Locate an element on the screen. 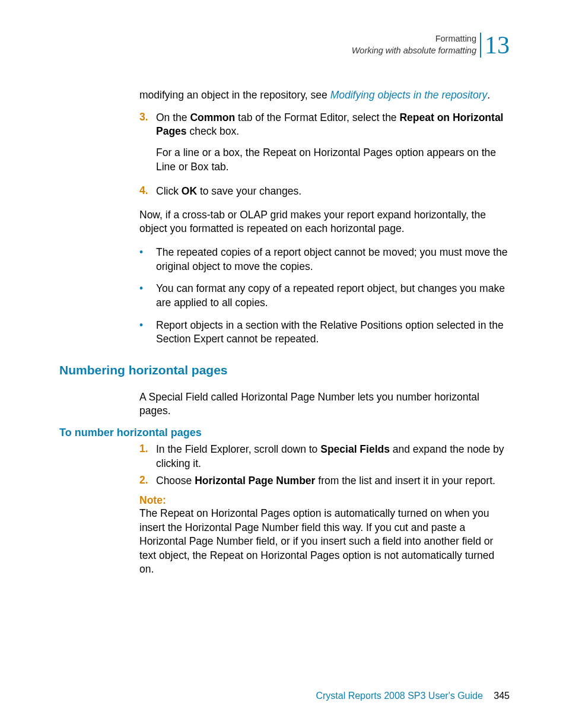 This screenshot has height=728, width=566. footer-page-number: 345 is located at coordinates (502, 695).